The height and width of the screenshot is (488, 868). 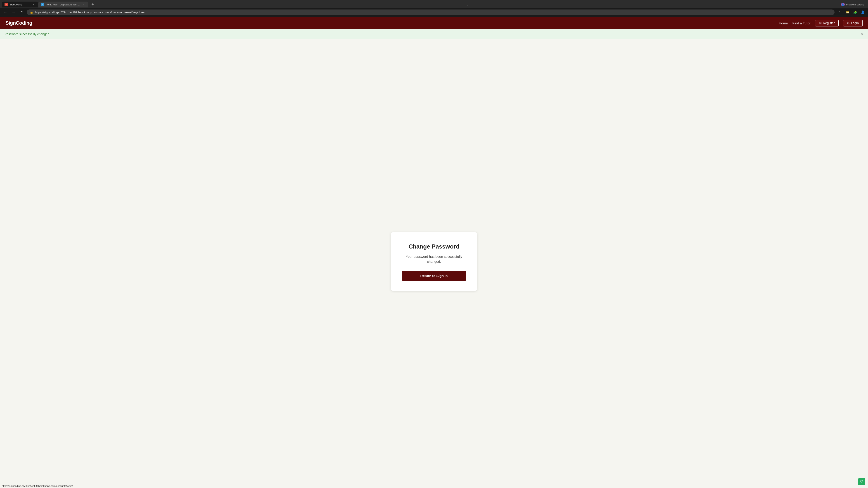 What do you see at coordinates (434, 247) in the screenshot?
I see `card-title: Change Password` at bounding box center [434, 247].